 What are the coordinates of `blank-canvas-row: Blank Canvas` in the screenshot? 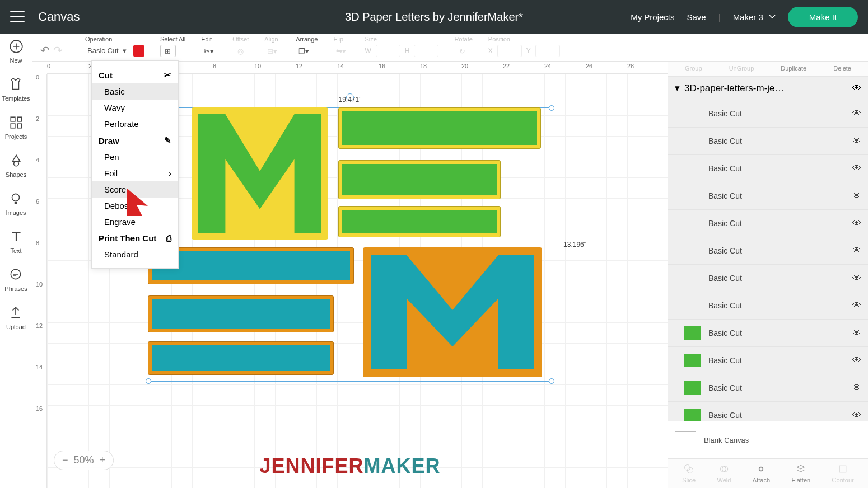 It's located at (768, 440).